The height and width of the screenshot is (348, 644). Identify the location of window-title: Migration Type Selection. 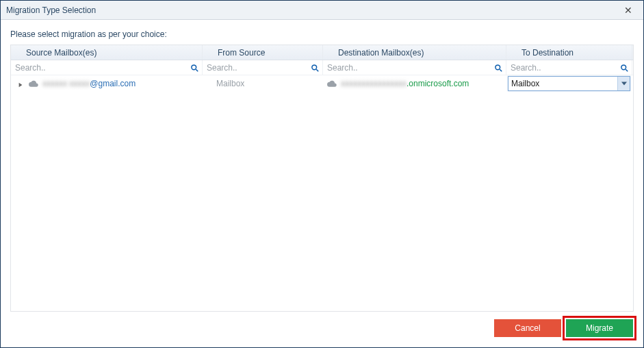
(51, 10).